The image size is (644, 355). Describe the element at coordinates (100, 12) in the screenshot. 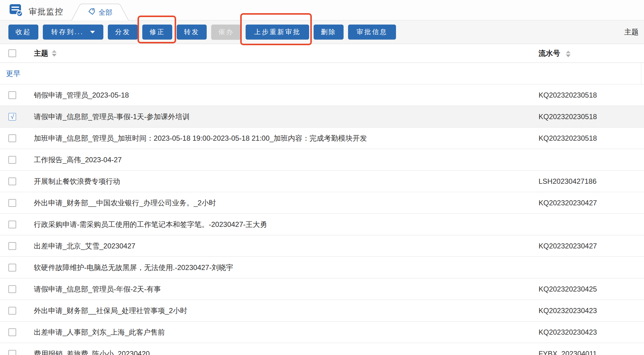

I see `tab-all: 全部` at that location.